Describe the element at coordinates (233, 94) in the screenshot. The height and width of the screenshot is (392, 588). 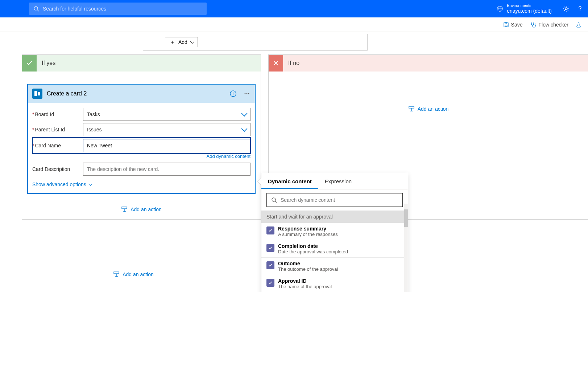
I see `info-icon: i` at that location.